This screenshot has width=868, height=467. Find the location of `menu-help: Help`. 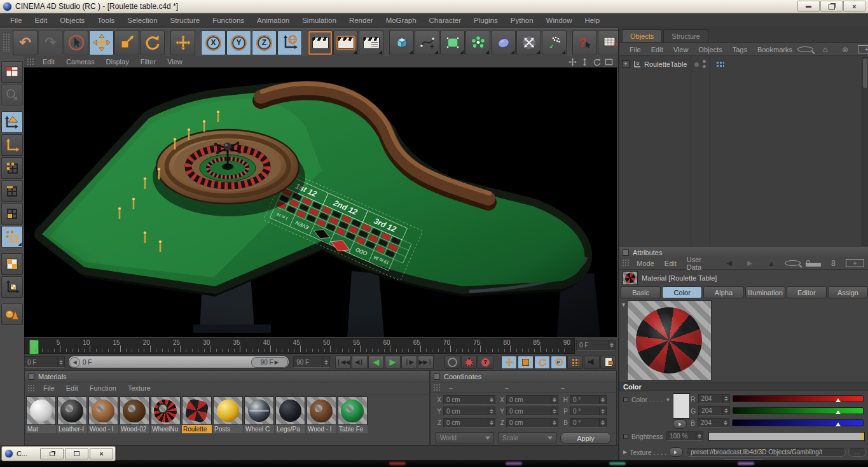

menu-help: Help is located at coordinates (593, 20).